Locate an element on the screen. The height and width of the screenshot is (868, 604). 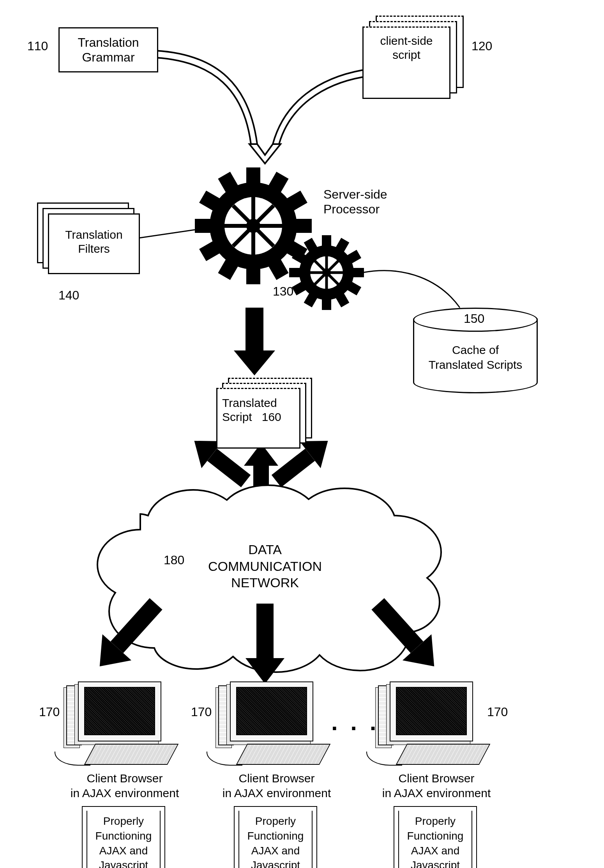
ref-170-b: 170 is located at coordinates (201, 712).